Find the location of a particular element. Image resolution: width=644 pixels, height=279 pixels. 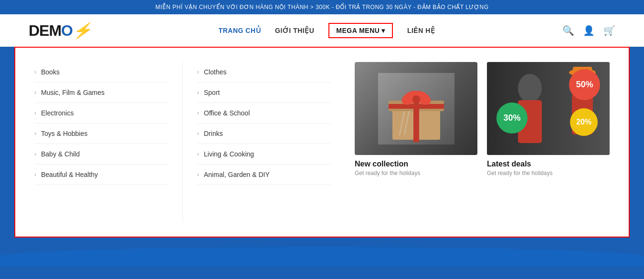

menu-column-2: › Clothes › Sport › Office & School › Dr… is located at coordinates (271, 142).